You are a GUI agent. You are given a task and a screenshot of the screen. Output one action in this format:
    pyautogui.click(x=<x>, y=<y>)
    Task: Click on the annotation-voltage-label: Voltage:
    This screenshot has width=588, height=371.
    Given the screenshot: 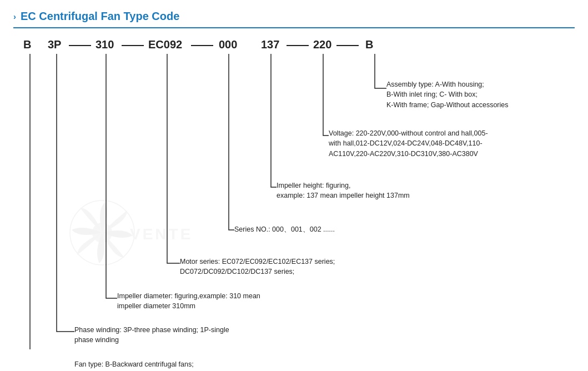 What is the action you would take?
    pyautogui.click(x=341, y=133)
    